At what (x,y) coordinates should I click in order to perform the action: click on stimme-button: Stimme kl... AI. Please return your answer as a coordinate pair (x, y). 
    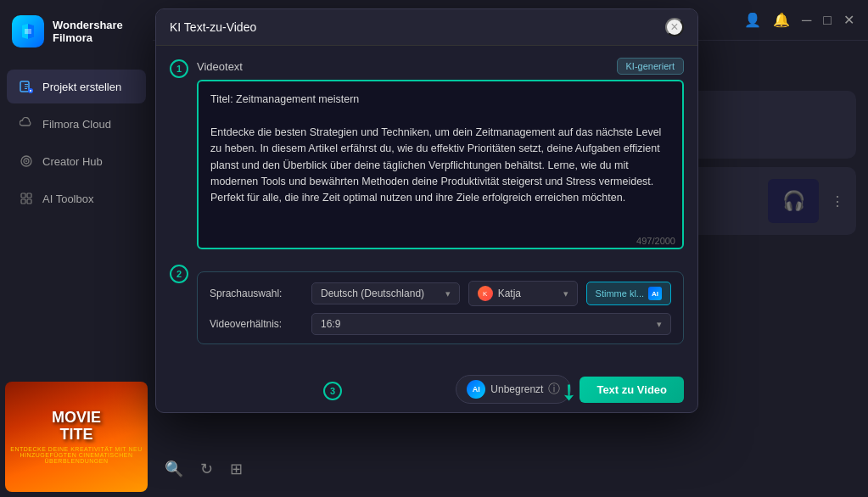
    Looking at the image, I should click on (629, 293).